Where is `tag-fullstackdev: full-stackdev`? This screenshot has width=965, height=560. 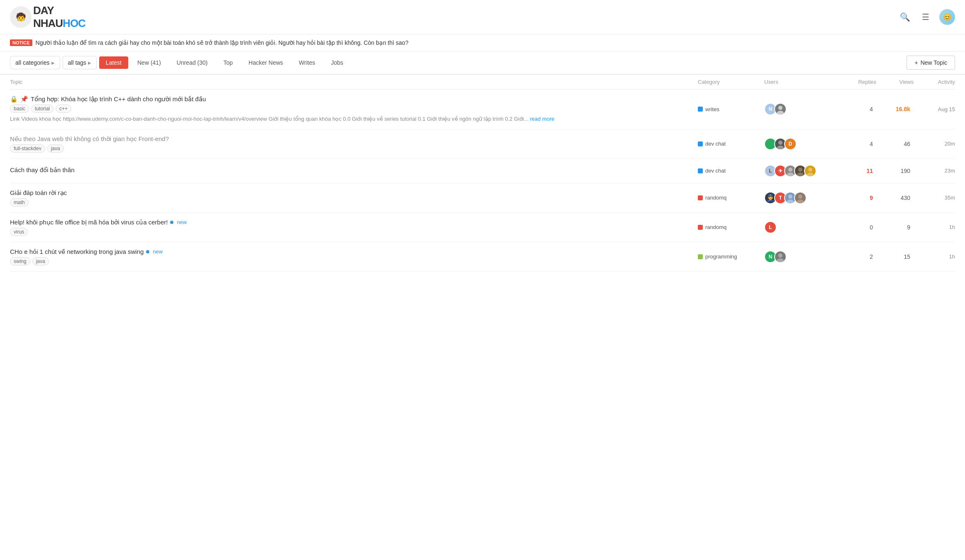 tag-fullstackdev: full-stackdev is located at coordinates (27, 149).